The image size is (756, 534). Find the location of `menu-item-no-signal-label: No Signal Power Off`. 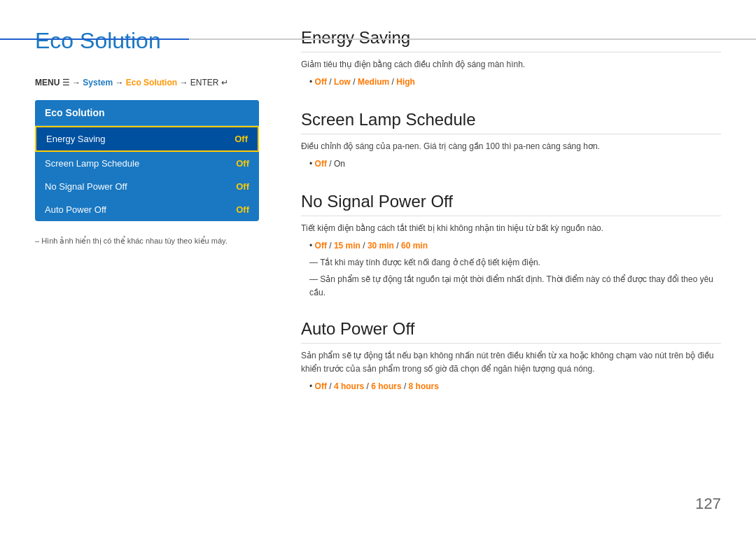

menu-item-no-signal-label: No Signal Power Off is located at coordinates (86, 186).